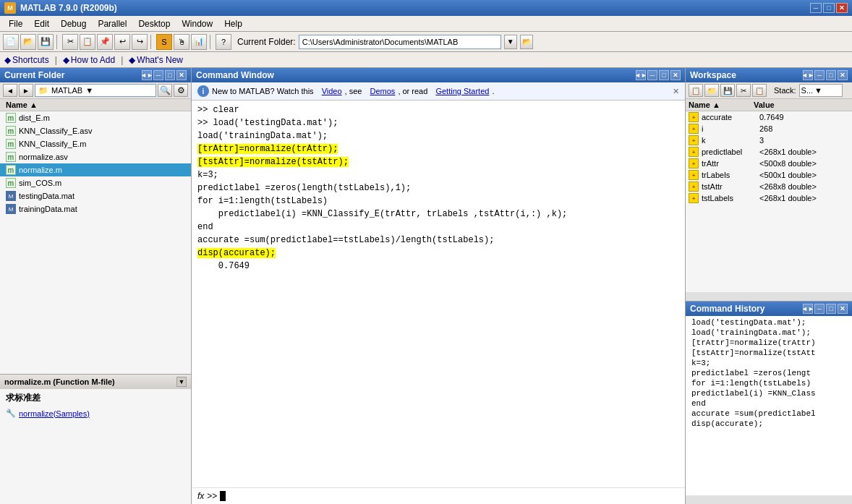  Describe the element at coordinates (46, 42) in the screenshot. I see `save-button: 💾` at that location.